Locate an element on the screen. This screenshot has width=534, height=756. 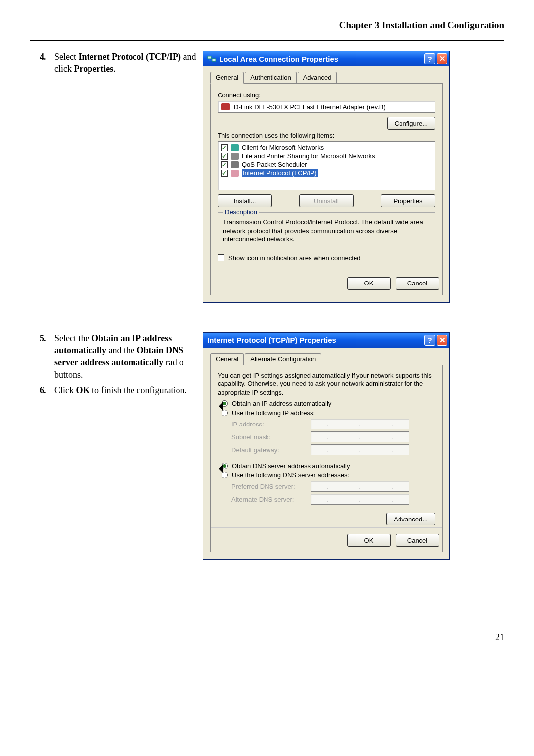
tcp-ip-icon is located at coordinates (235, 173).